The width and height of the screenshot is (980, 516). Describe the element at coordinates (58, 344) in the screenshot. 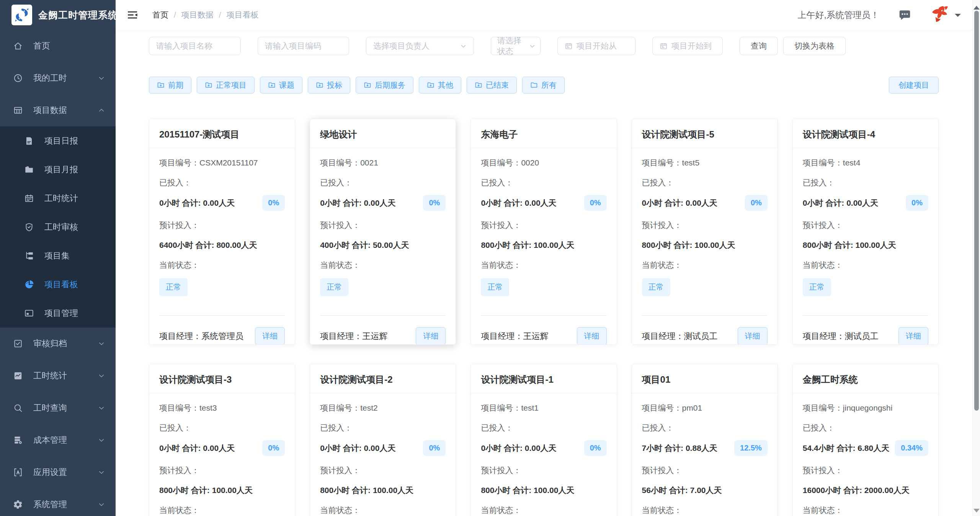

I see `sidebar-item: 审核归档` at that location.